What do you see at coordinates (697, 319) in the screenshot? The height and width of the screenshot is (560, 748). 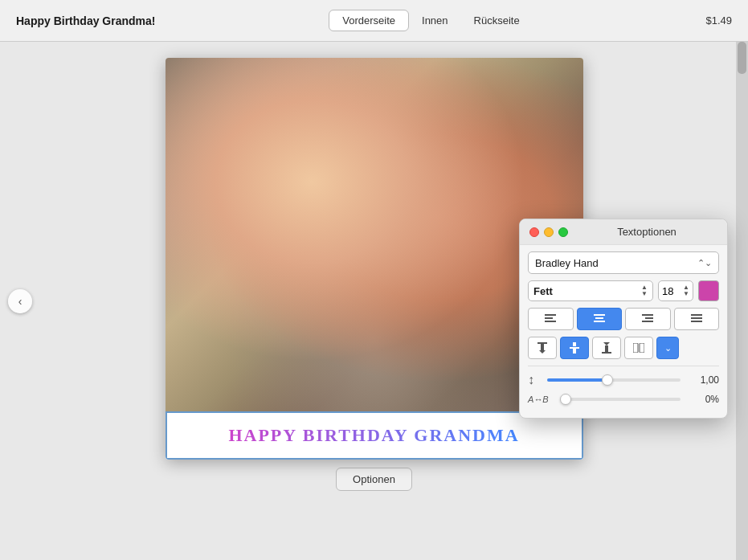 I see `align-justify-icon` at bounding box center [697, 319].